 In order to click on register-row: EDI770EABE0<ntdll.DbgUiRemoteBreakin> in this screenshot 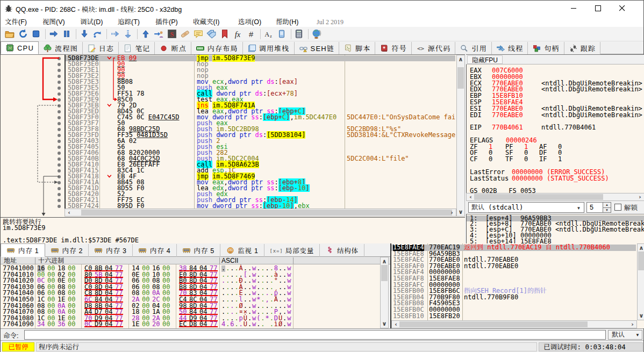, I will do `click(555, 115)`.